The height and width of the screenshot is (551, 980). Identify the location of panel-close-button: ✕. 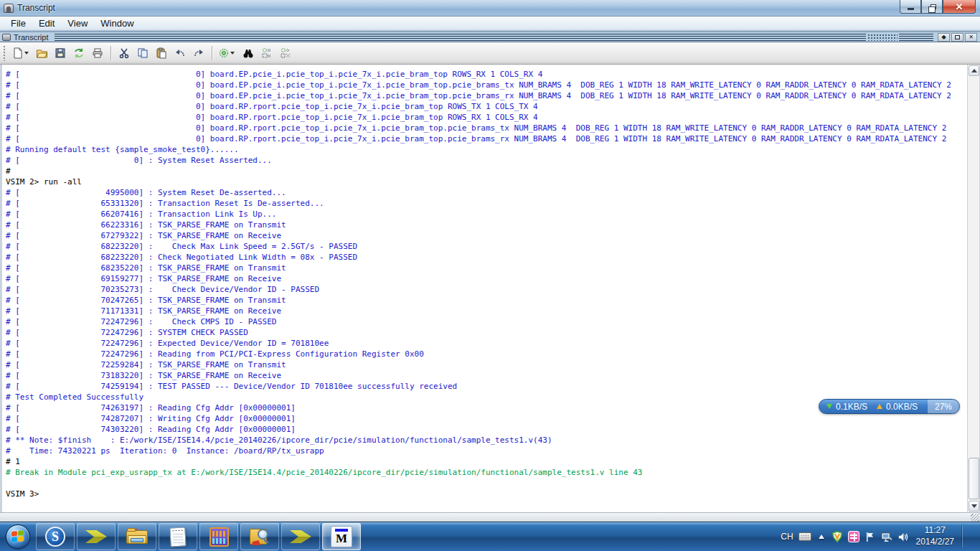
(971, 37).